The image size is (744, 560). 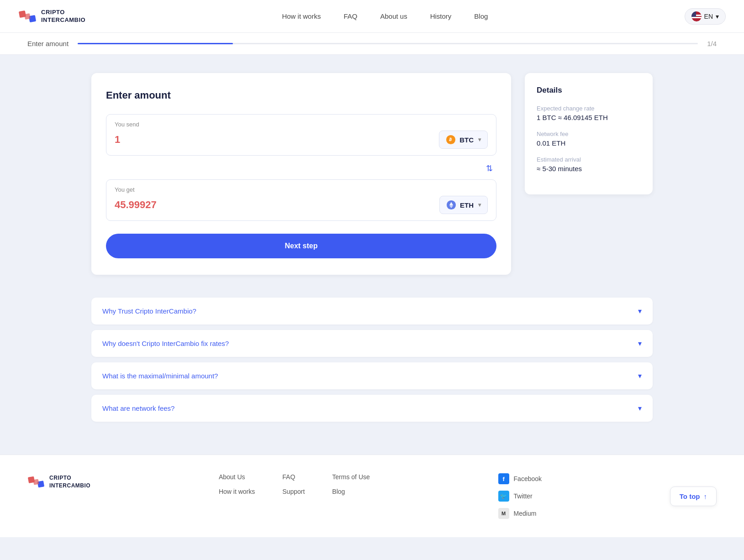 What do you see at coordinates (489, 168) in the screenshot?
I see `swap-icon: ⇅` at bounding box center [489, 168].